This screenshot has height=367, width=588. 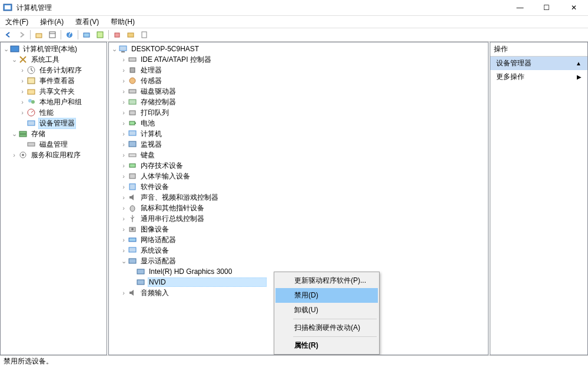 I want to click on minimize-button: —, so click(x=520, y=8).